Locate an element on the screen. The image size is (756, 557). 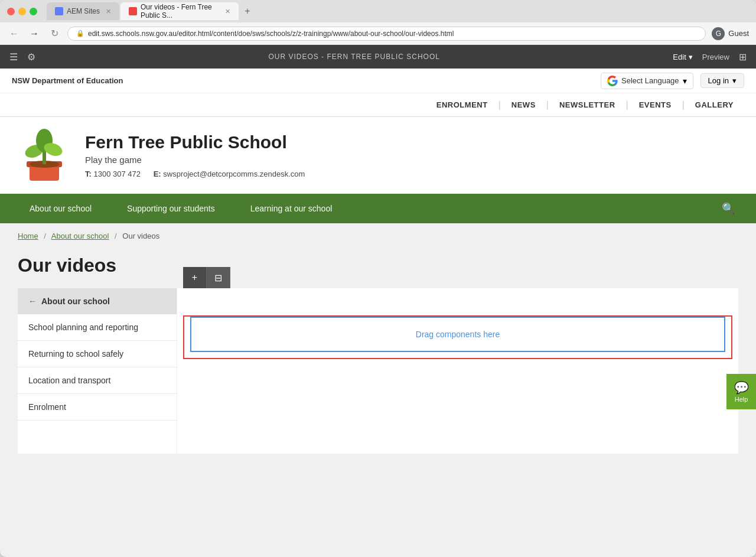
sidebar-back-button: ← About our school is located at coordinates (97, 301).